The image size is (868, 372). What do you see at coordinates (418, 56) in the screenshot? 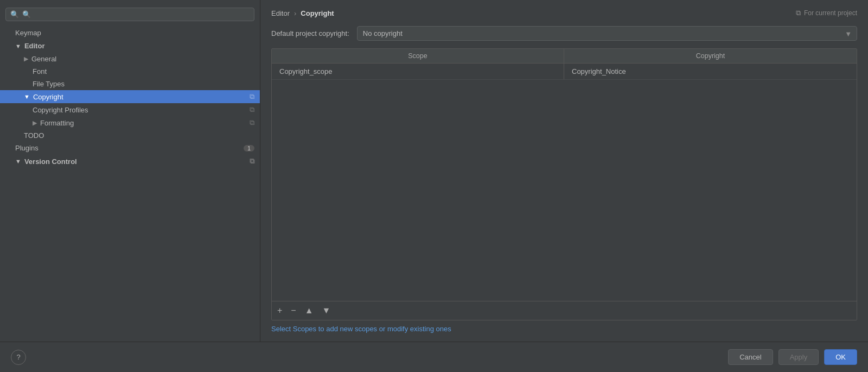
I see `table-header-scope: Scope` at bounding box center [418, 56].